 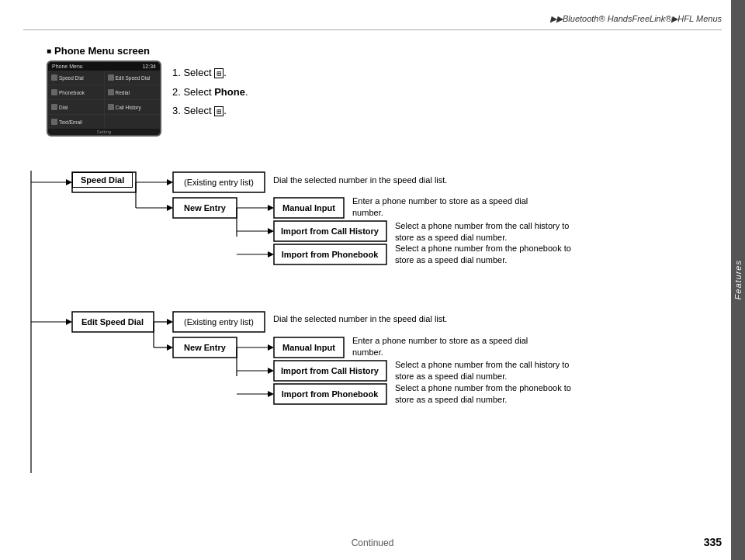 I want to click on continued-label: Continued, so click(x=372, y=543).